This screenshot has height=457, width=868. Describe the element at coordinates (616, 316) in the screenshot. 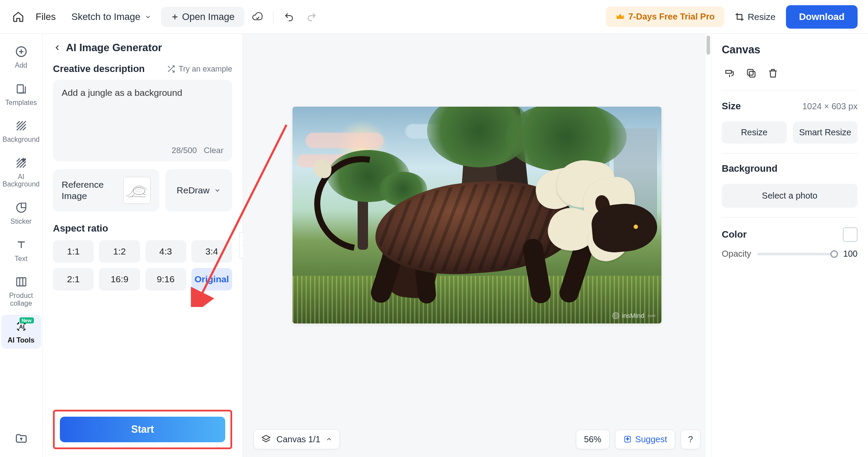

I see `watermark-logo-icon` at that location.